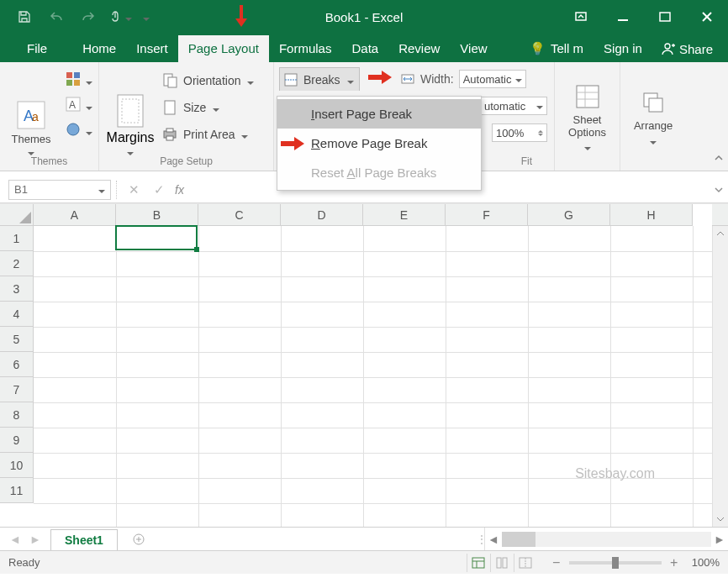  What do you see at coordinates (17, 264) in the screenshot?
I see `row-header: 2` at bounding box center [17, 264].